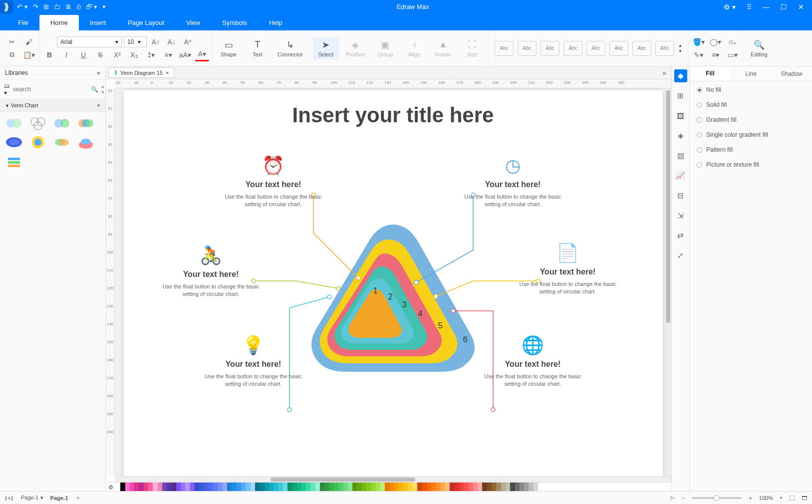 The height and width of the screenshot is (504, 812). I want to click on qat-more-icon: ▾, so click(104, 7).